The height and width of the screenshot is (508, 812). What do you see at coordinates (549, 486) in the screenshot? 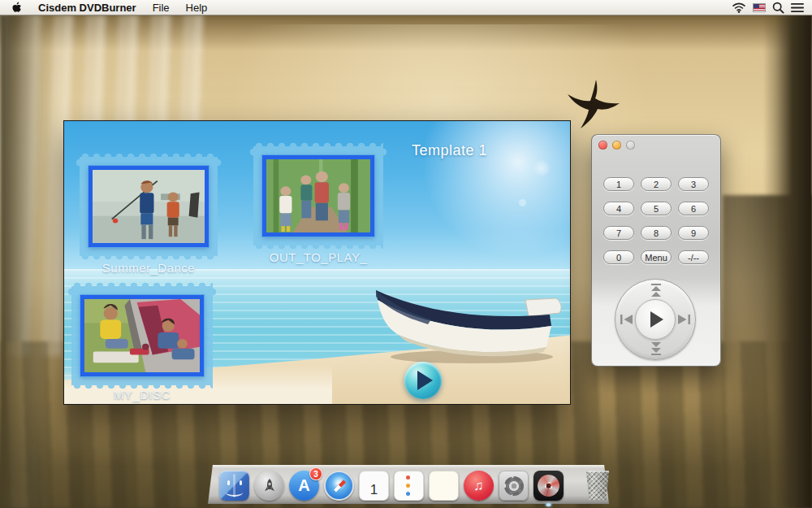
I see `dock-item-cisdem-dvdburner` at bounding box center [549, 486].